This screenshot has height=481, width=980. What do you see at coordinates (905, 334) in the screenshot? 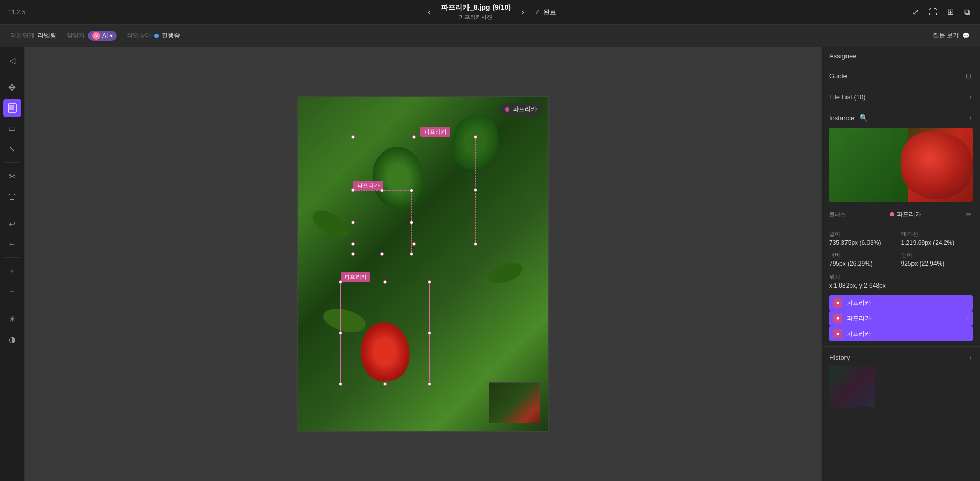
I see `instance-name-3: 파프리카` at bounding box center [905, 334].